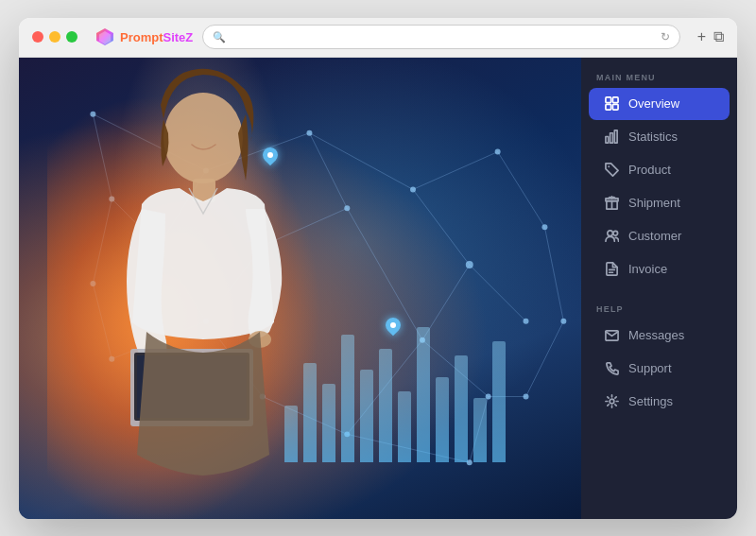 The image size is (756, 536). Describe the element at coordinates (611, 402) in the screenshot. I see `settings-icon` at that location.